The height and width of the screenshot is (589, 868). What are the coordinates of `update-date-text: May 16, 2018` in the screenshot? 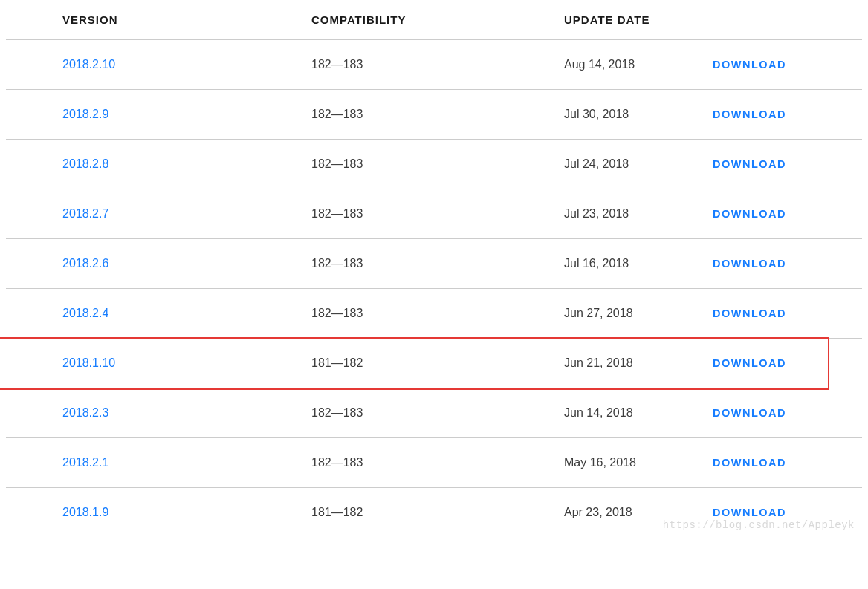 It's located at (600, 462).